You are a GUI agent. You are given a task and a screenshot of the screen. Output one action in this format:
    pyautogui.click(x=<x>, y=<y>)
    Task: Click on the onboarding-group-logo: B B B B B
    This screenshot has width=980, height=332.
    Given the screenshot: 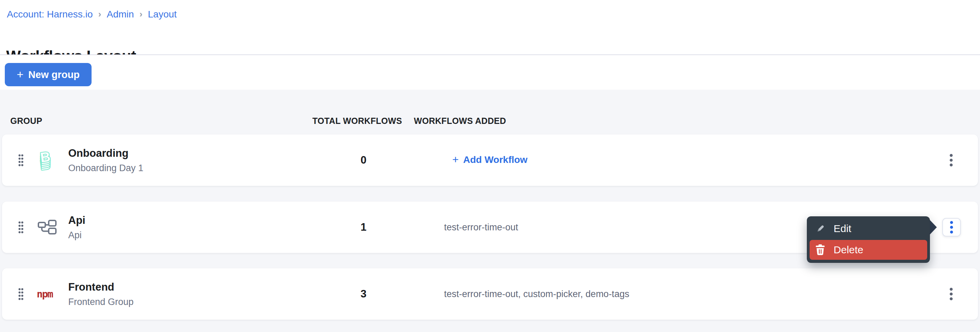 What is the action you would take?
    pyautogui.click(x=47, y=160)
    